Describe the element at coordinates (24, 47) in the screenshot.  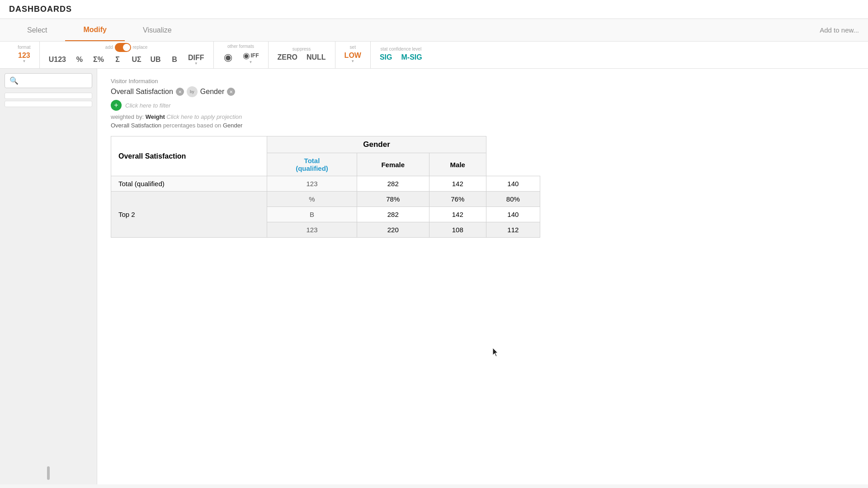
I see `toolbar-format-label: format` at that location.